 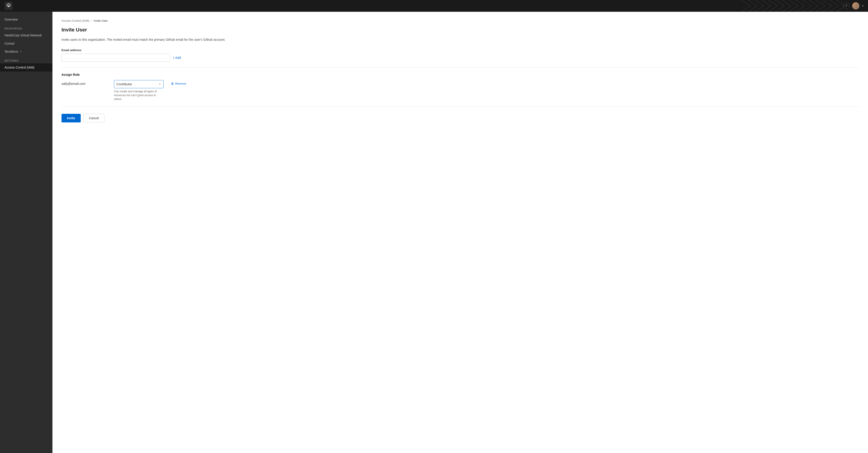 What do you see at coordinates (863, 6) in the screenshot?
I see `user-menu-chevron: ▾` at bounding box center [863, 6].